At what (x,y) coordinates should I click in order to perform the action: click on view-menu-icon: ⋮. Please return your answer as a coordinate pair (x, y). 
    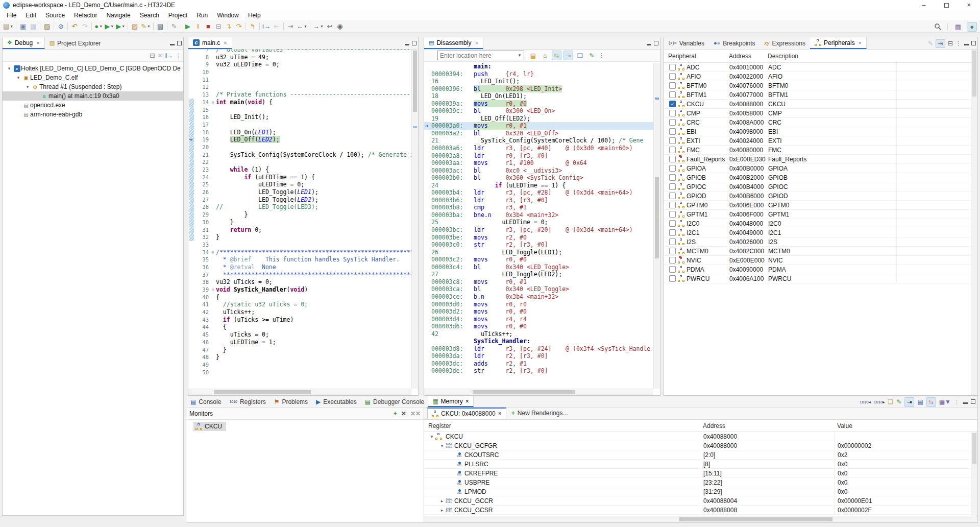
    Looking at the image, I should click on (602, 55).